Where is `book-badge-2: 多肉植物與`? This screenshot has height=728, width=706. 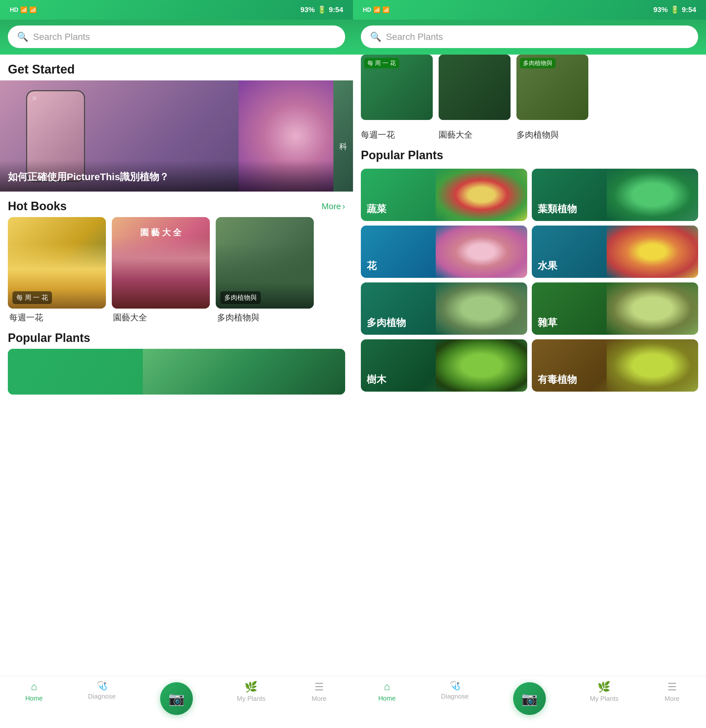 book-badge-2: 多肉植物與 is located at coordinates (241, 298).